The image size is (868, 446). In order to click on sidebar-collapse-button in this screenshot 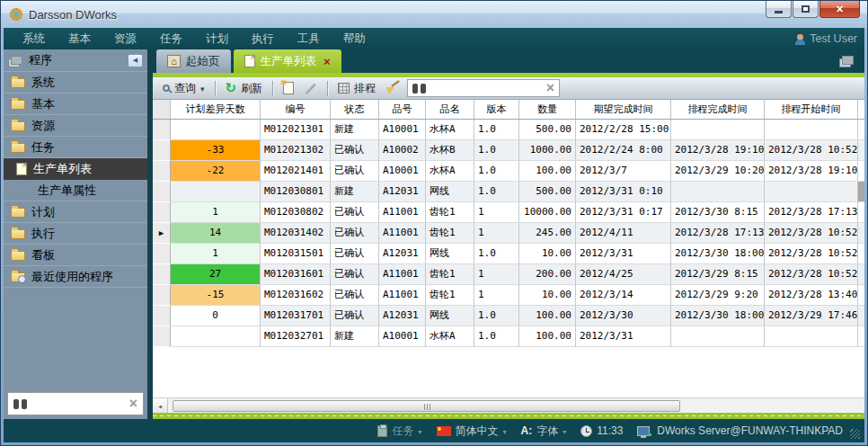, I will do `click(135, 61)`.